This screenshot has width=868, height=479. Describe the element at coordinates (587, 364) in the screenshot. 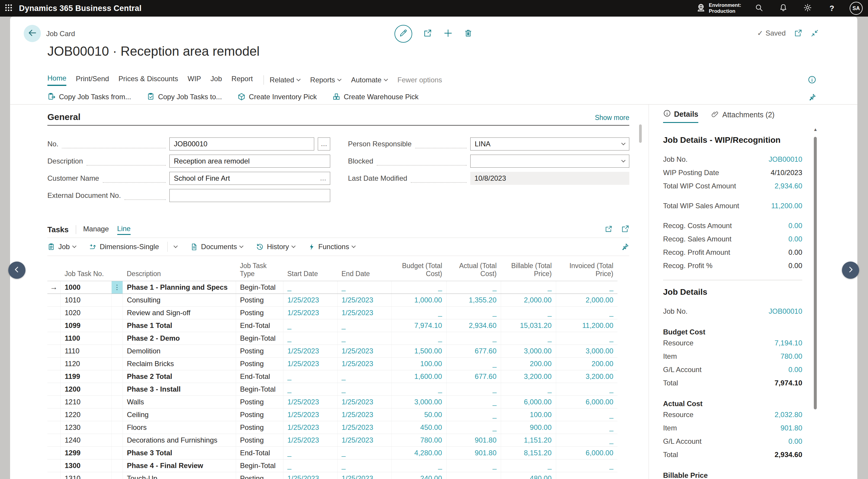

I see `cell-invoiced-total-price: 200.00` at that location.